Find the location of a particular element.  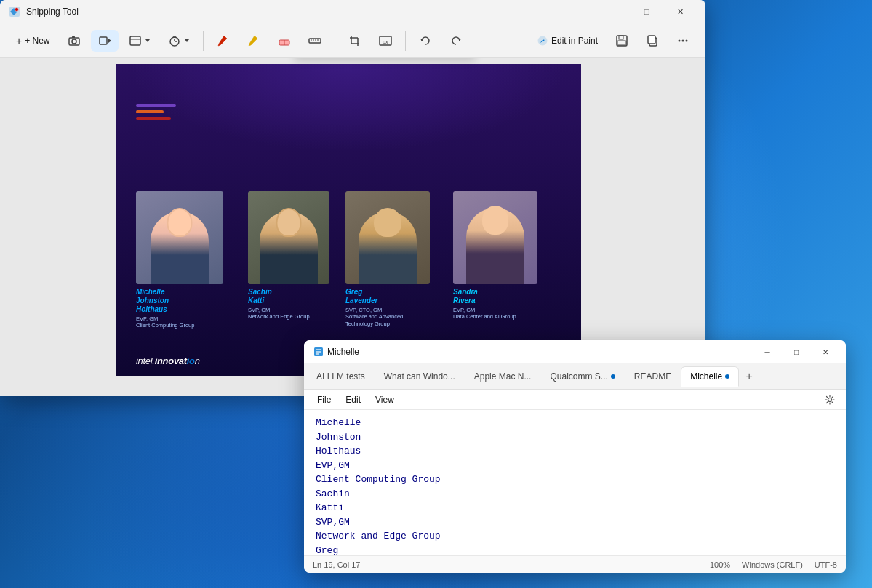

crop-button is located at coordinates (355, 41).